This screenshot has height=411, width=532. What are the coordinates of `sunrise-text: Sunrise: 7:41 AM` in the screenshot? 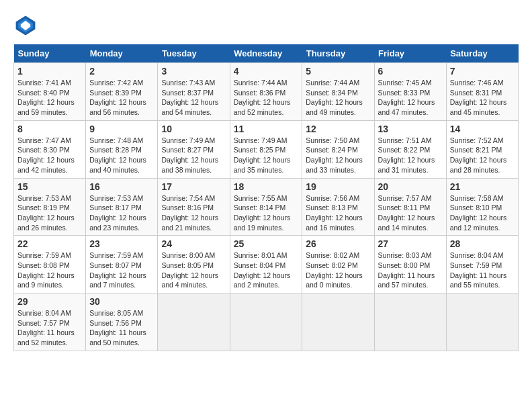 It's located at (44, 83).